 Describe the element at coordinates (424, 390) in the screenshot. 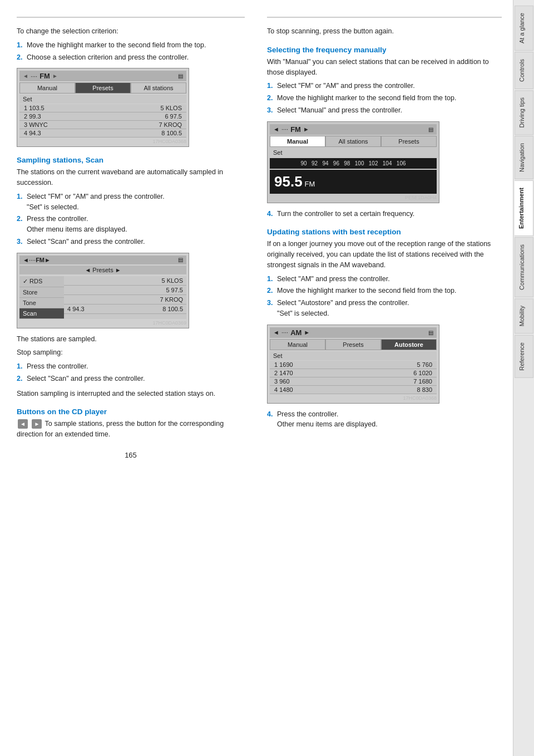

I see `station-right: 8 830` at that location.